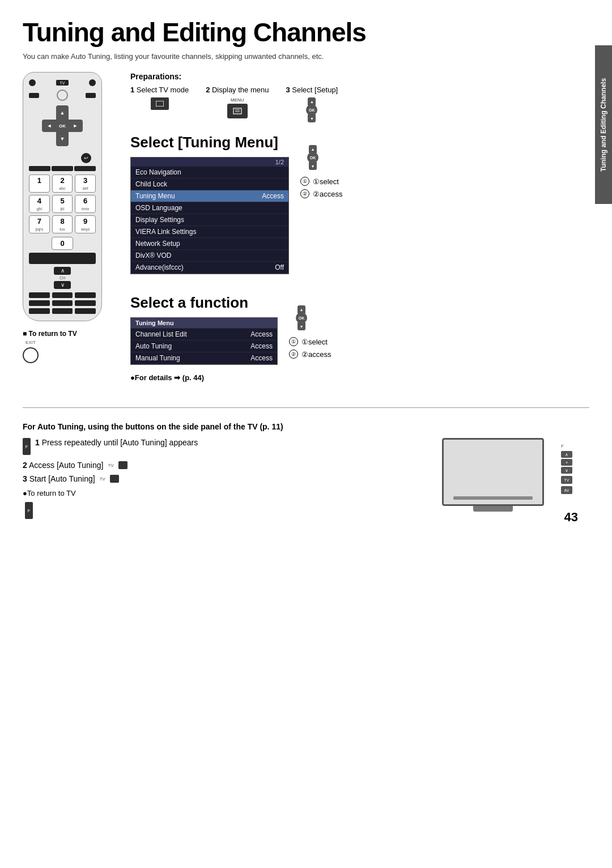 Image resolution: width=612 pixels, height=868 pixels. What do you see at coordinates (210, 256) in the screenshot?
I see `menu-item-divx: DivX® VOD` at bounding box center [210, 256].